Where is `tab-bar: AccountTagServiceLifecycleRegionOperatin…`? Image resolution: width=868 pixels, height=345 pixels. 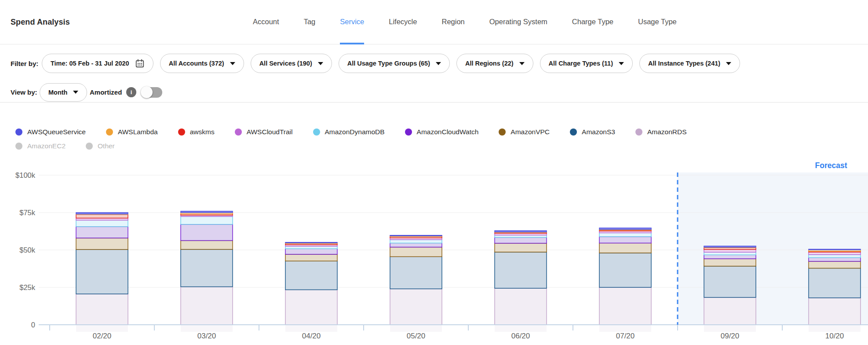
tab-bar: AccountTagServiceLifecycleRegionOperatin… is located at coordinates (465, 22).